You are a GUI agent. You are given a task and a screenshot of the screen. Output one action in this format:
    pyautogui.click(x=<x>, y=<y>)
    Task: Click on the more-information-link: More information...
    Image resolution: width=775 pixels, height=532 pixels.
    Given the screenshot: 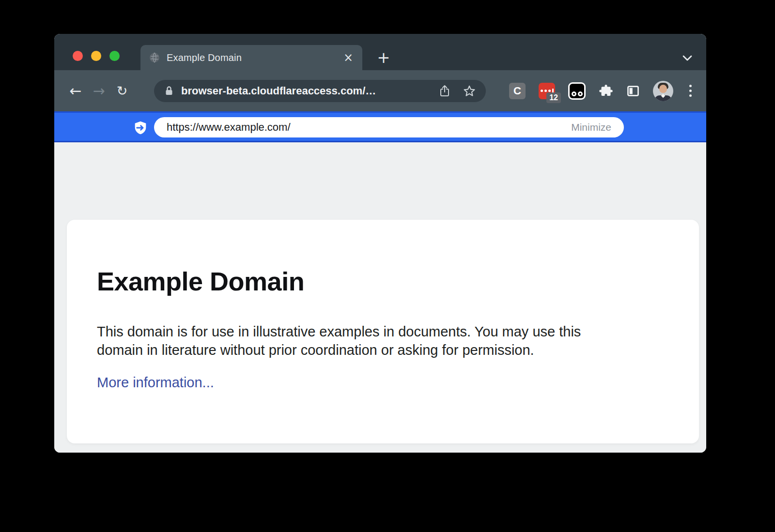 What is the action you would take?
    pyautogui.click(x=155, y=382)
    